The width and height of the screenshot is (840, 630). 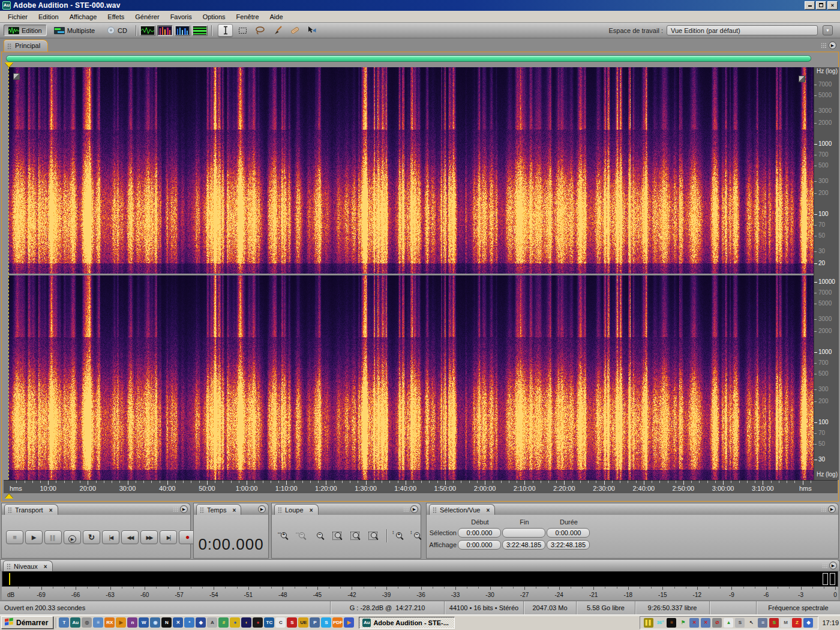 What do you see at coordinates (98, 623) in the screenshot?
I see `ql-calculator-icon: ≡` at bounding box center [98, 623].